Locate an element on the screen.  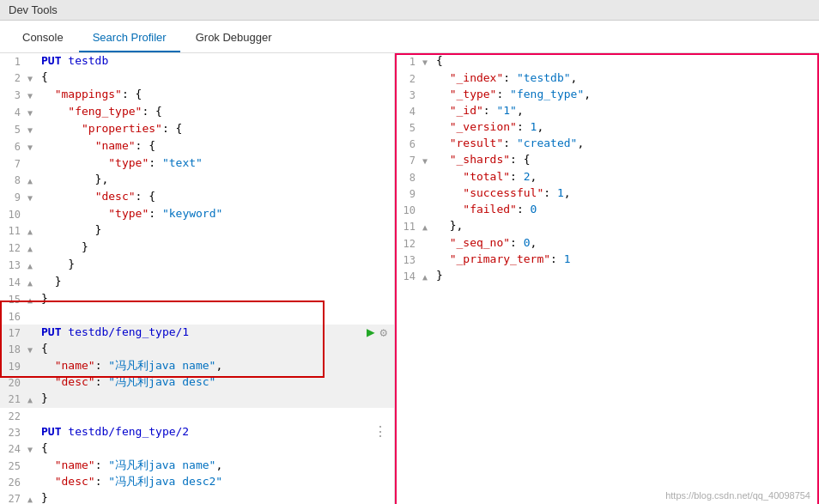
line-content: "_index": "testdb", is located at coordinates (626, 78).